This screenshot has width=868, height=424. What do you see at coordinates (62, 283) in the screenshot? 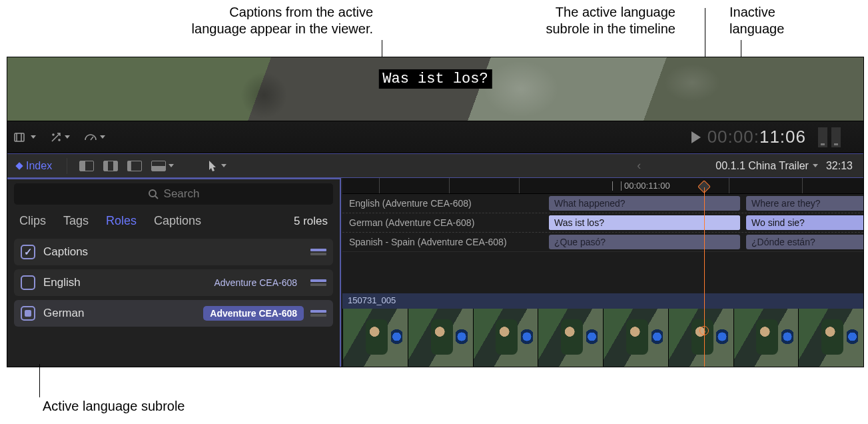
I see `role-label: English` at bounding box center [62, 283].